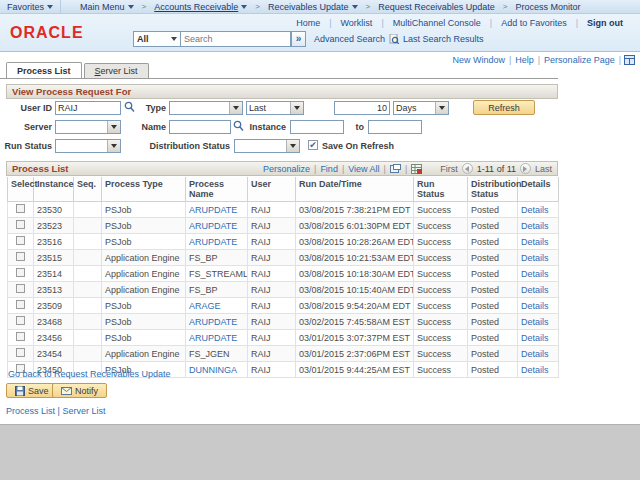 The height and width of the screenshot is (480, 640). I want to click on table-row: 23516 PSJob ARUPDATE RAIJ 03/08/2015 10:…, so click(284, 242).